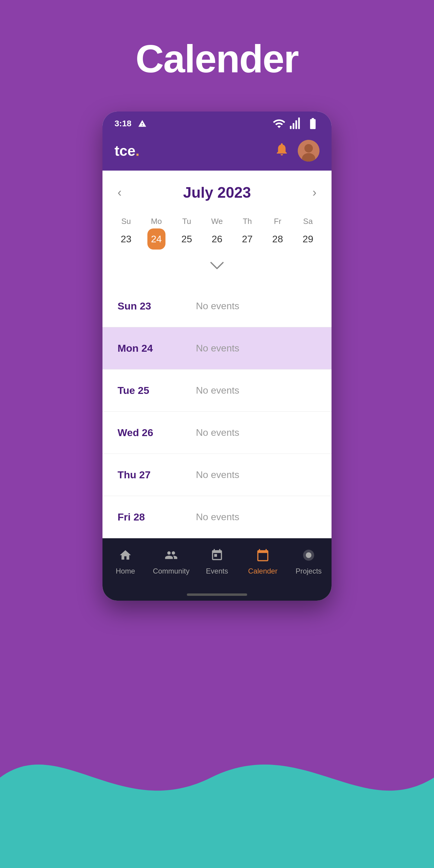  I want to click on app-header: tce., so click(217, 152).